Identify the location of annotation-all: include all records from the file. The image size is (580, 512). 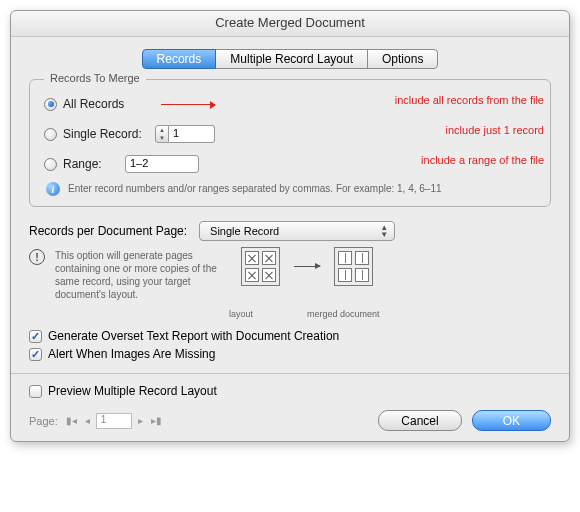
(470, 100).